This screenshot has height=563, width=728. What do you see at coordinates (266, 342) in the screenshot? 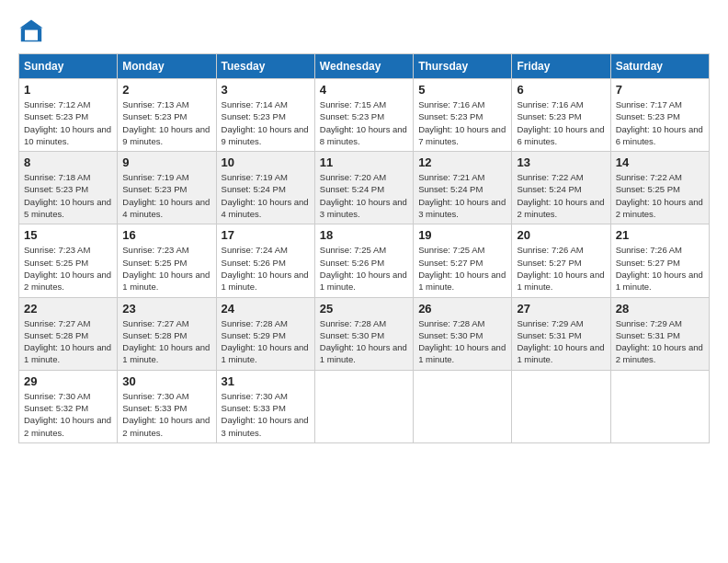
I see `day-info: Sunrise: 7:28 AMSunset: 5:29 PMDaylight:…` at bounding box center [266, 342].